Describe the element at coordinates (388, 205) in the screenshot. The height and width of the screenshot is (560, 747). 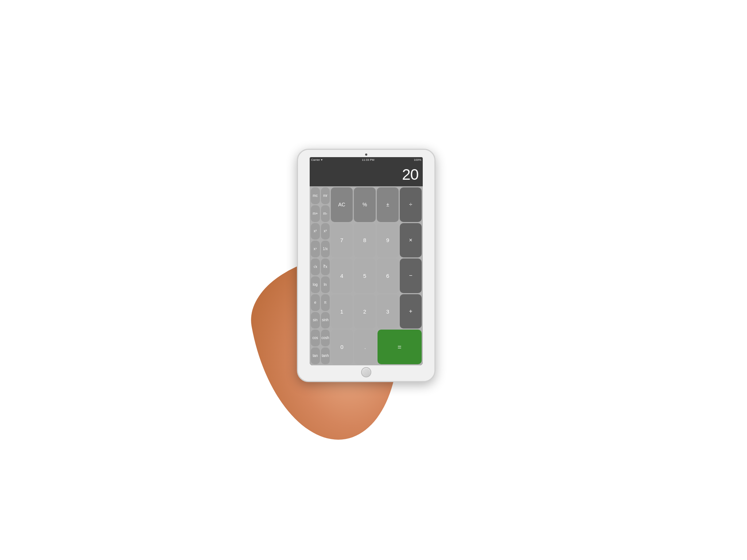
I see `btn-plusminus: ±` at that location.